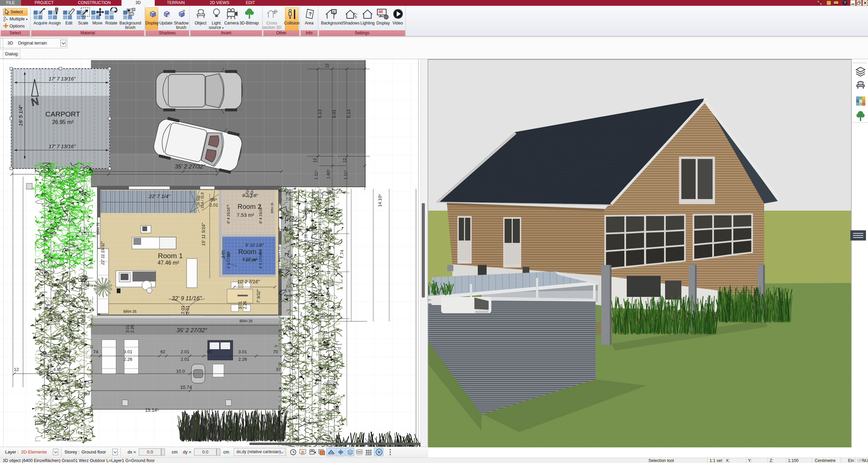 The image size is (868, 463). What do you see at coordinates (328, 174) in the screenshot?
I see `svg-text: 1.60⁵` at bounding box center [328, 174].